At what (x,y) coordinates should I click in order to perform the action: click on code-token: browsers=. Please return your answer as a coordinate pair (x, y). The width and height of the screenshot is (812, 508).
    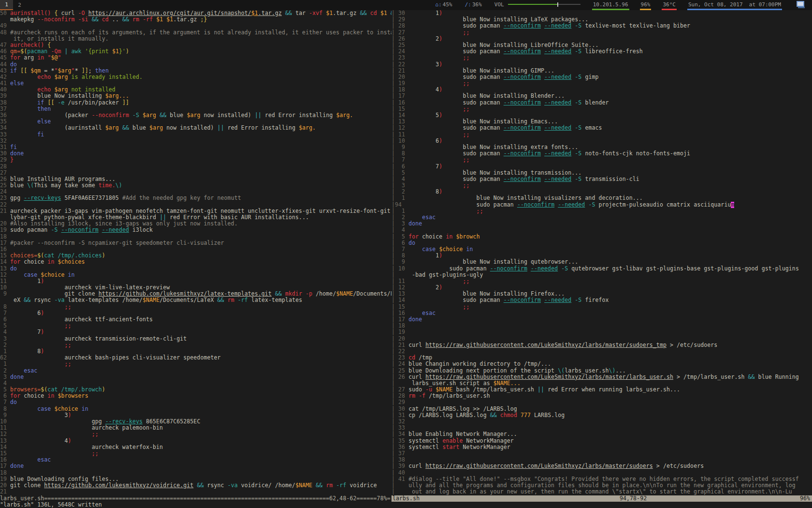
    Looking at the image, I should click on (25, 390).